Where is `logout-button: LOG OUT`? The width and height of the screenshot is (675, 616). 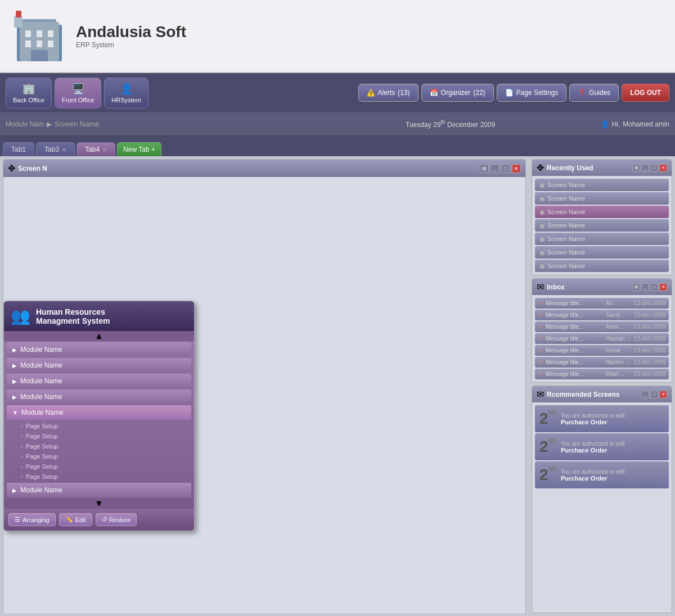
logout-button: LOG OUT is located at coordinates (646, 93).